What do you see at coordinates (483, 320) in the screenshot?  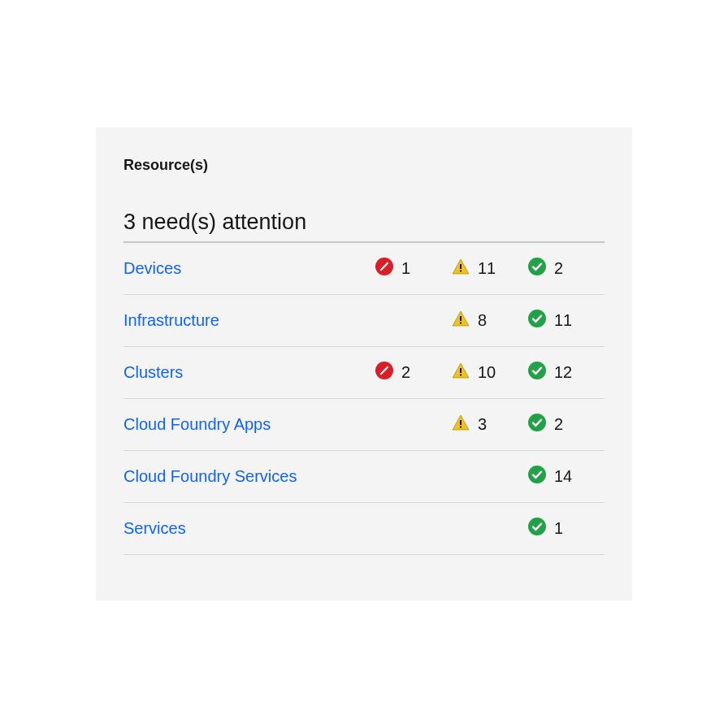 I see `warning-count: 8` at bounding box center [483, 320].